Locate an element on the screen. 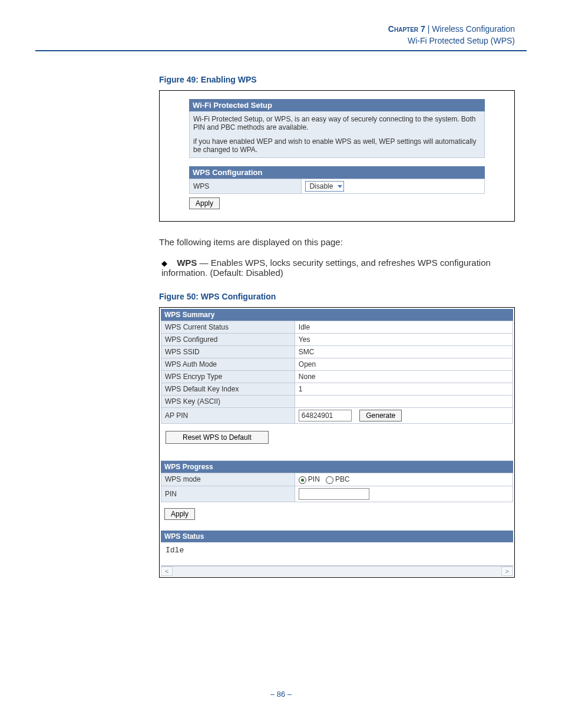 This screenshot has height=728, width=562. header-rule is located at coordinates (281, 51).